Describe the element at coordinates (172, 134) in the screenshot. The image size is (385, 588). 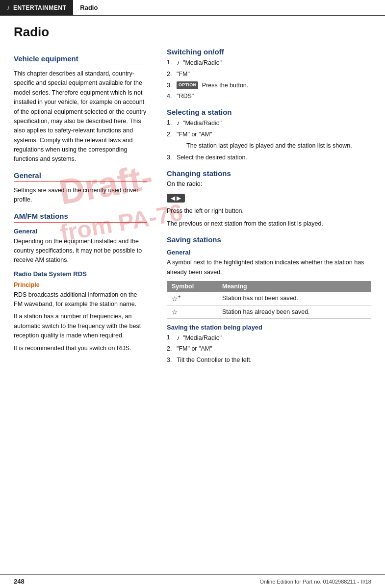
I see `step-sel-num-2: 2.` at that location.